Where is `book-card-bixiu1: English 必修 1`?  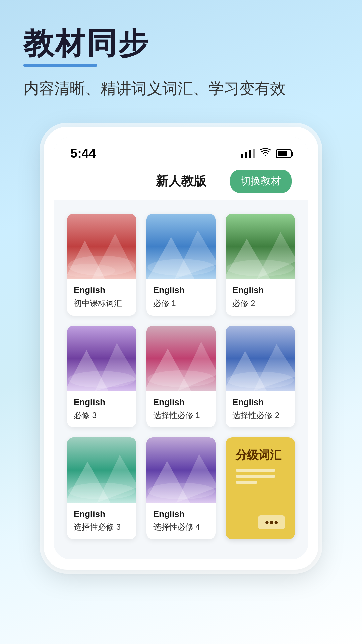
book-card-bixiu1: English 必修 1 is located at coordinates (181, 265).